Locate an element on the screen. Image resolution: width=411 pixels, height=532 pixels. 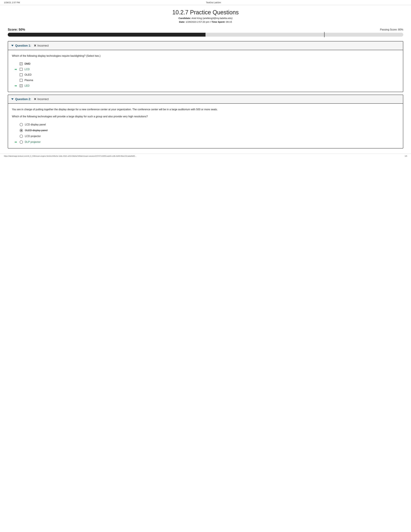
checkbox-oled is located at coordinates (21, 75).